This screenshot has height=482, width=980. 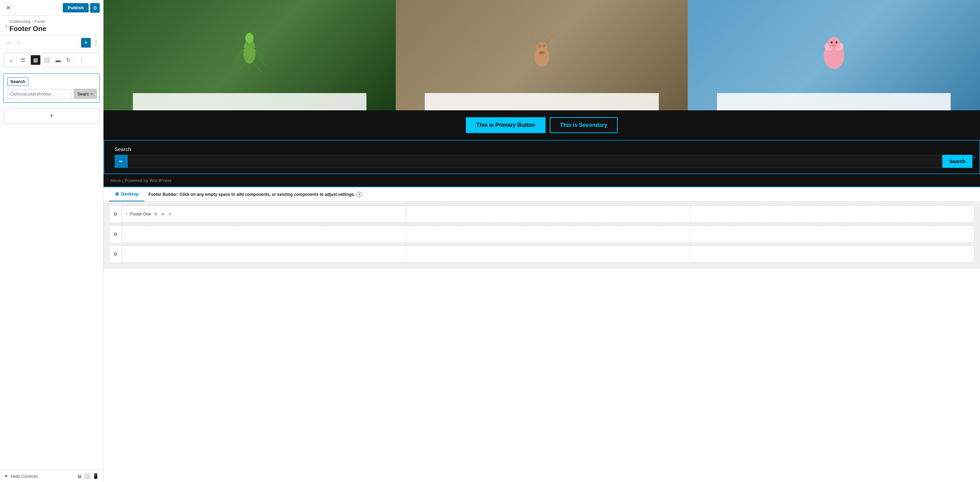 What do you see at coordinates (68, 60) in the screenshot?
I see `loop-block-btn: ↻` at bounding box center [68, 60].